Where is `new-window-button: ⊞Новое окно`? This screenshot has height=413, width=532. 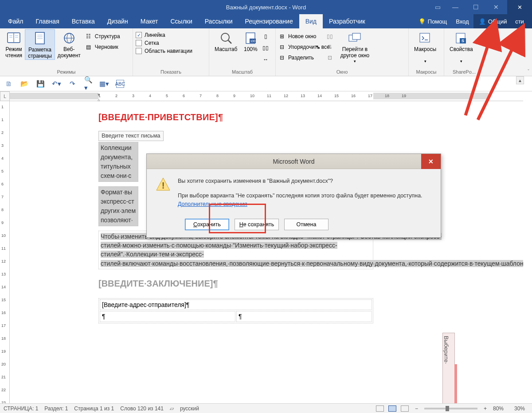 new-window-button: ⊞Новое окно is located at coordinates (299, 36).